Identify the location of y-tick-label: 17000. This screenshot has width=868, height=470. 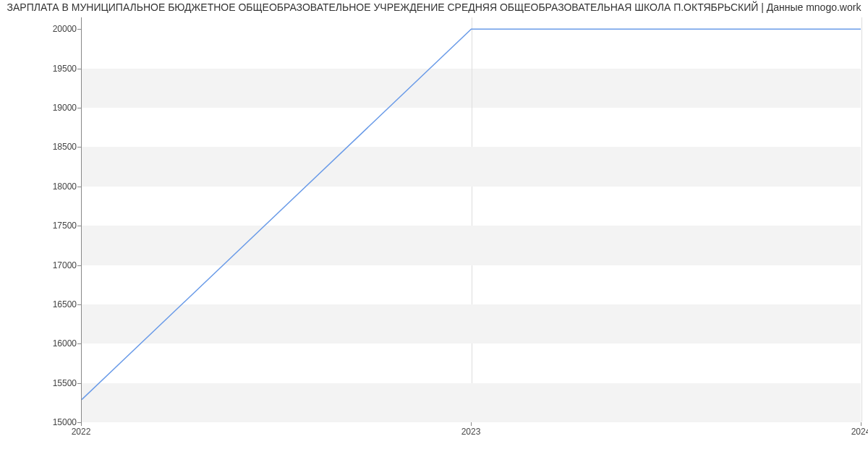
(64, 265).